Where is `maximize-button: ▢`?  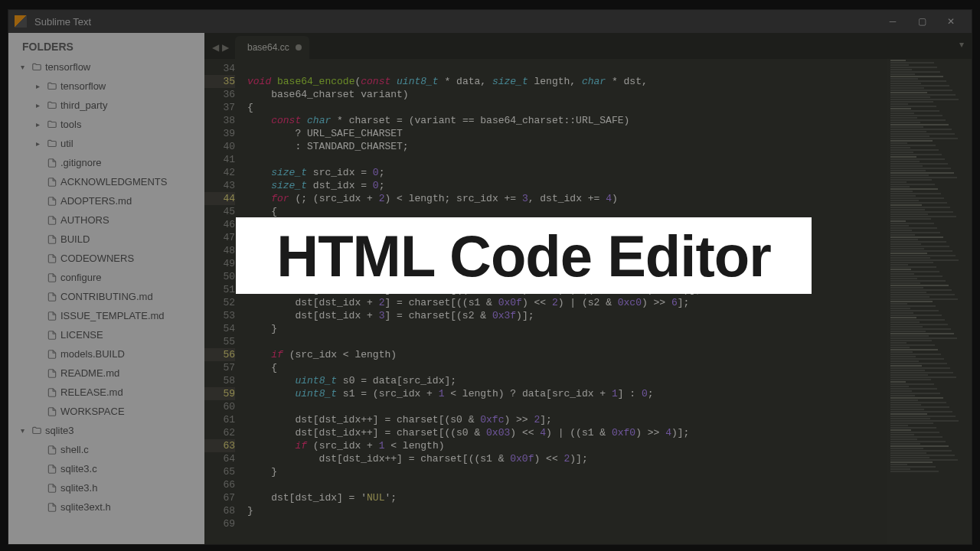 maximize-button: ▢ is located at coordinates (922, 21).